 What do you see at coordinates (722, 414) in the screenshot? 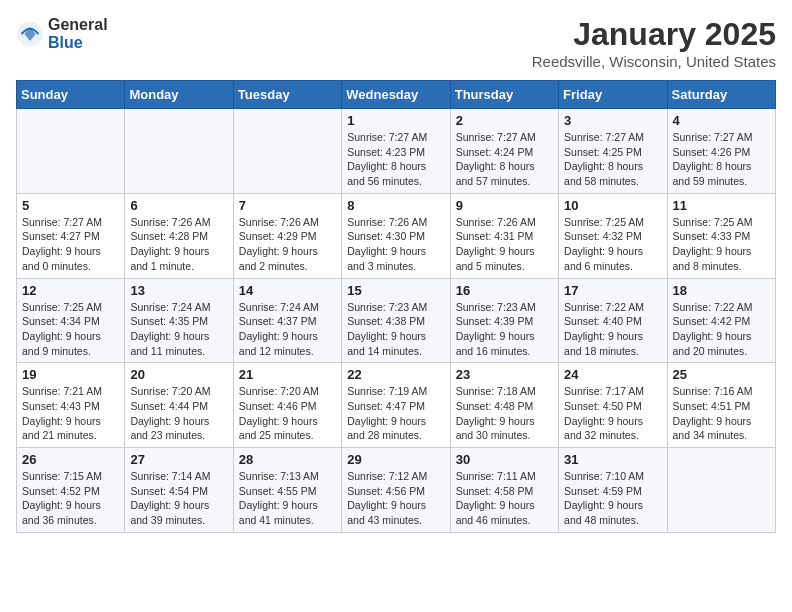
I see `day-info: Sunrise: 7:16 AM Sunset: 4:51 PM Dayligh…` at bounding box center [722, 414].